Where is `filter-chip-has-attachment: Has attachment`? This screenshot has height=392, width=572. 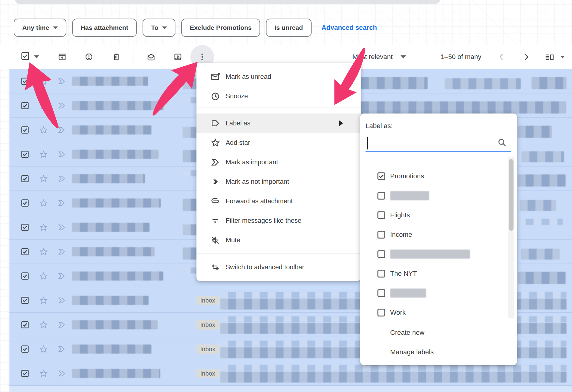
filter-chip-has-attachment: Has attachment is located at coordinates (104, 28).